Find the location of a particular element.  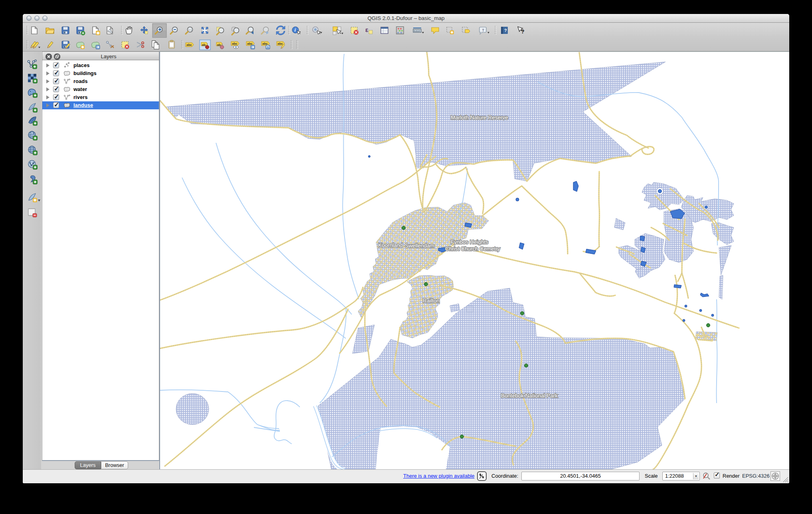

svg-text: Railton is located at coordinates (431, 301).